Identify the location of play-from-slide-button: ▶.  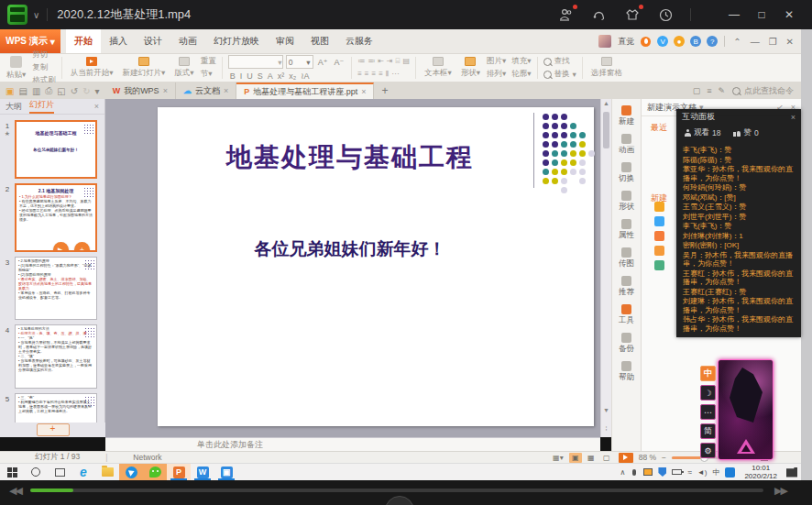
(60, 247).